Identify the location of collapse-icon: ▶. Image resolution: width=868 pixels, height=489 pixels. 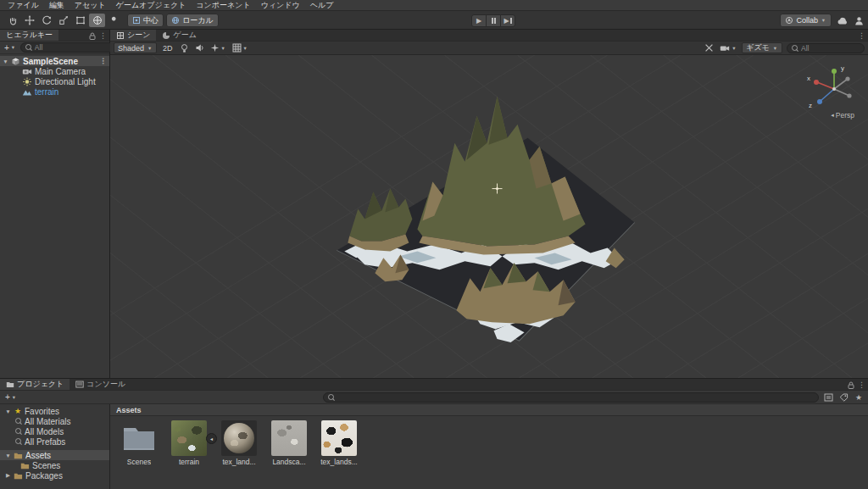
(8, 475).